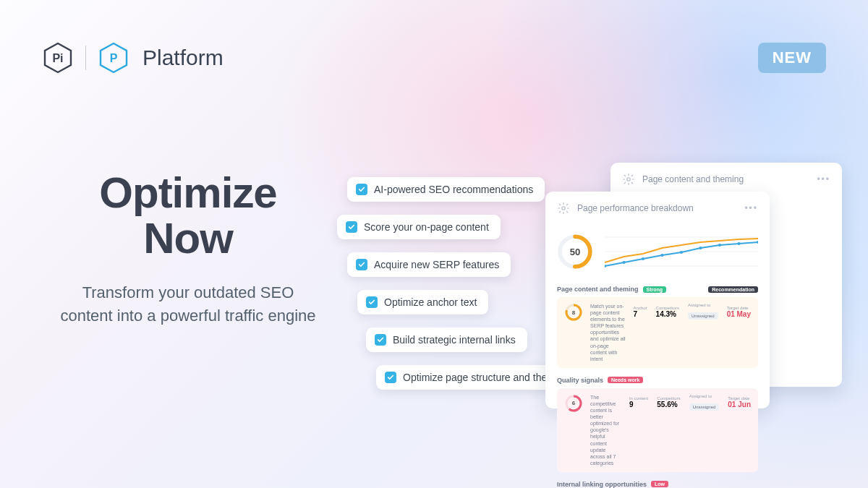 The height and width of the screenshot is (488, 868). What do you see at coordinates (635, 208) in the screenshot?
I see `card-title: Page performance breakdown` at bounding box center [635, 208].